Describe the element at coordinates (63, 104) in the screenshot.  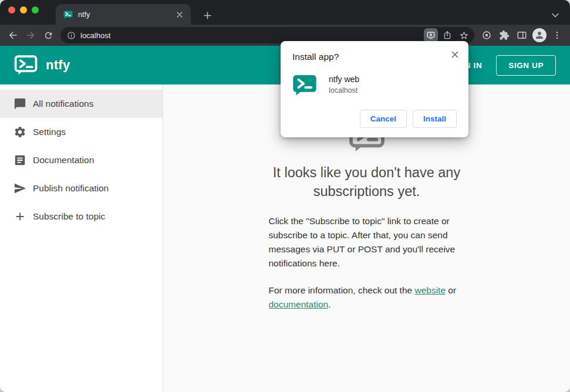
I see `sidebar-item-label: All notifications` at that location.